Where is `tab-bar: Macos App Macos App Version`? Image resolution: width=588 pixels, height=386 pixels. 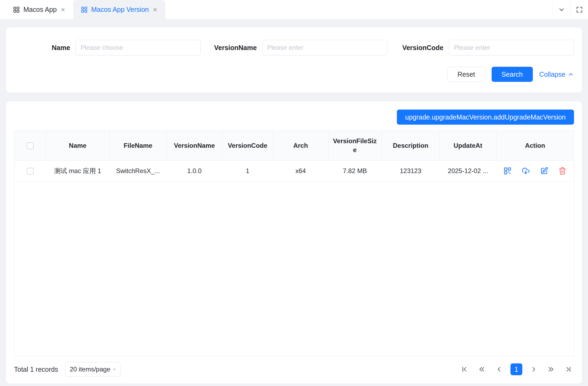
tab-bar: Macos App Macos App Version is located at coordinates (294, 10).